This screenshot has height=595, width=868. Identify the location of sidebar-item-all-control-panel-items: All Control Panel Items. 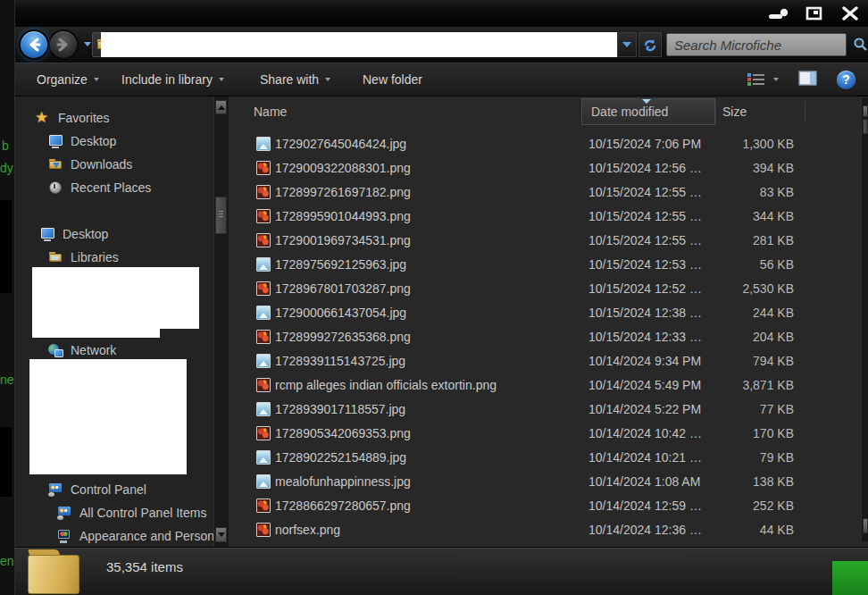
(132, 513).